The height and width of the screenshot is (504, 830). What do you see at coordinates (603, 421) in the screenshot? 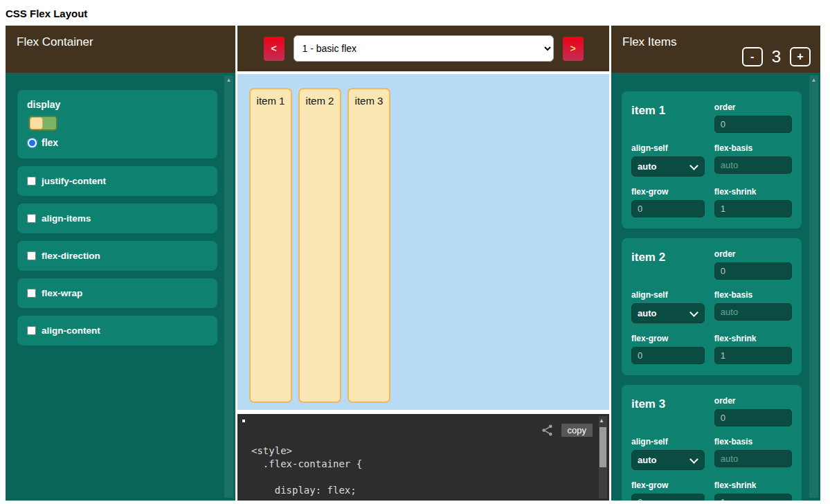
I see `code-scroll-up-arrow-icon: ▲` at bounding box center [603, 421].